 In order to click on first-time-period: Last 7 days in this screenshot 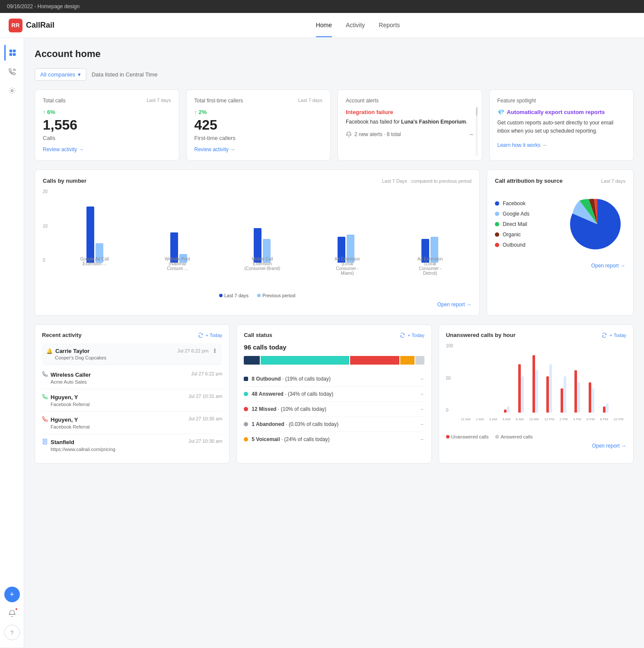, I will do `click(310, 100)`.